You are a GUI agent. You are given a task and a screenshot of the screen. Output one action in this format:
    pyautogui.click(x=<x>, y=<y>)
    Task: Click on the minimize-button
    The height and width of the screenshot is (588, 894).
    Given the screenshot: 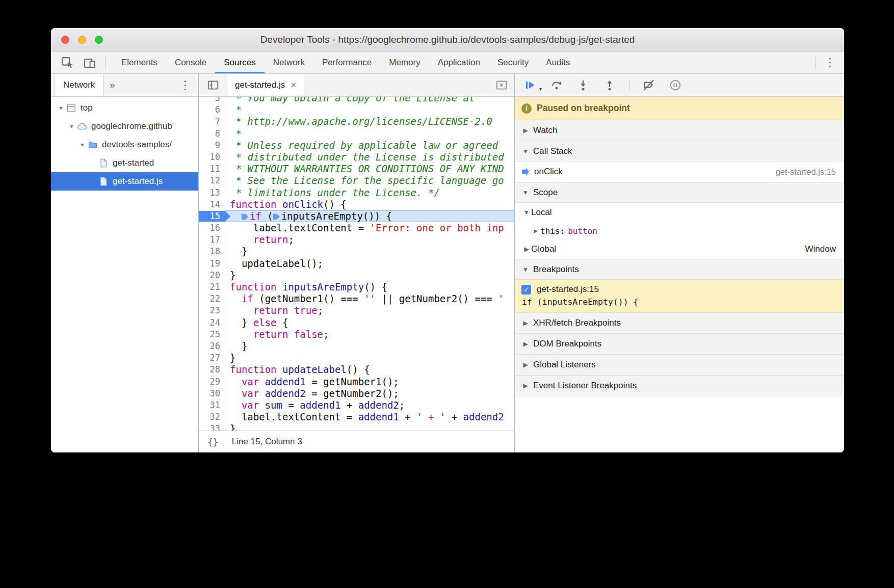 What is the action you would take?
    pyautogui.click(x=82, y=40)
    